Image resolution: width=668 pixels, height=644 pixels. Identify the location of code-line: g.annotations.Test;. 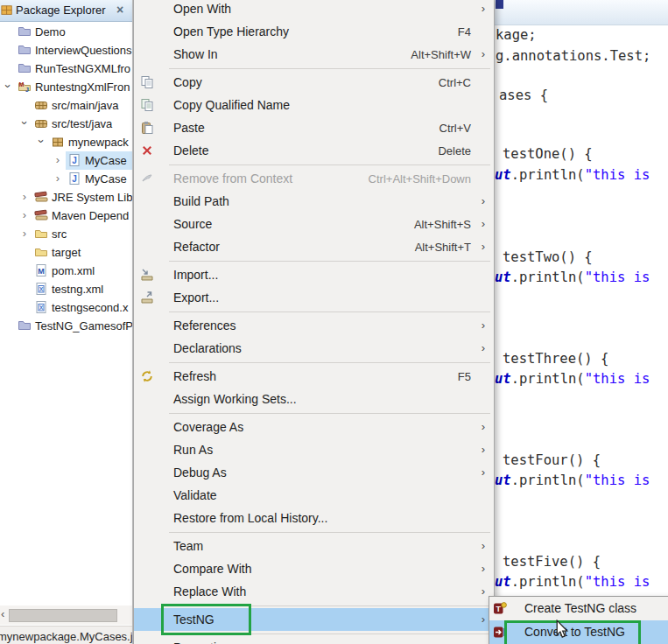
(573, 56).